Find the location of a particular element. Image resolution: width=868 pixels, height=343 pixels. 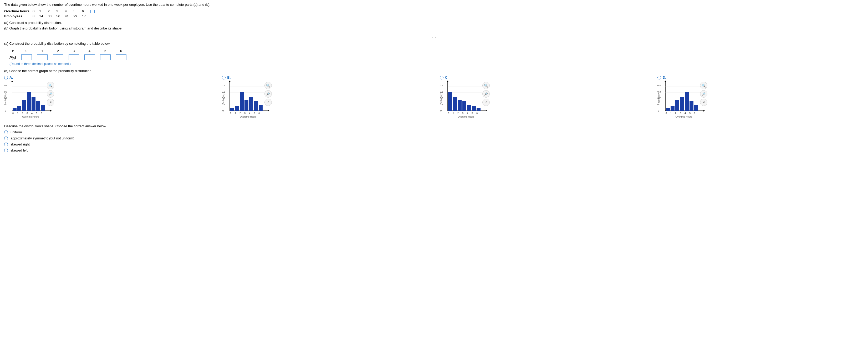

graph-b-radio is located at coordinates (224, 78).